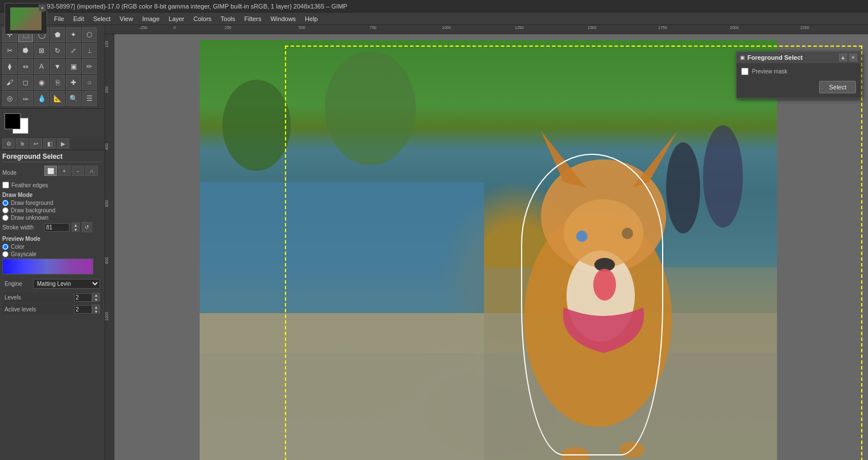 The image size is (868, 460). I want to click on mode-btn-replace: ⬜, so click(51, 171).